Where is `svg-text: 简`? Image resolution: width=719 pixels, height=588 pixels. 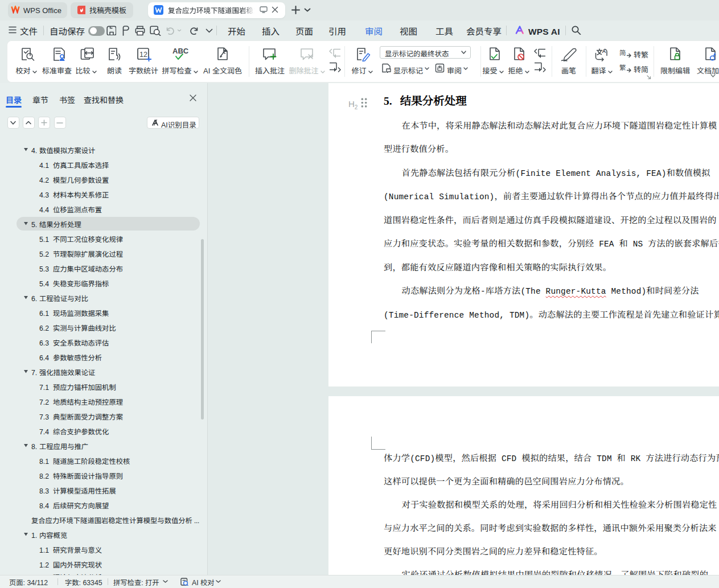 svg-text: 简 is located at coordinates (623, 52).